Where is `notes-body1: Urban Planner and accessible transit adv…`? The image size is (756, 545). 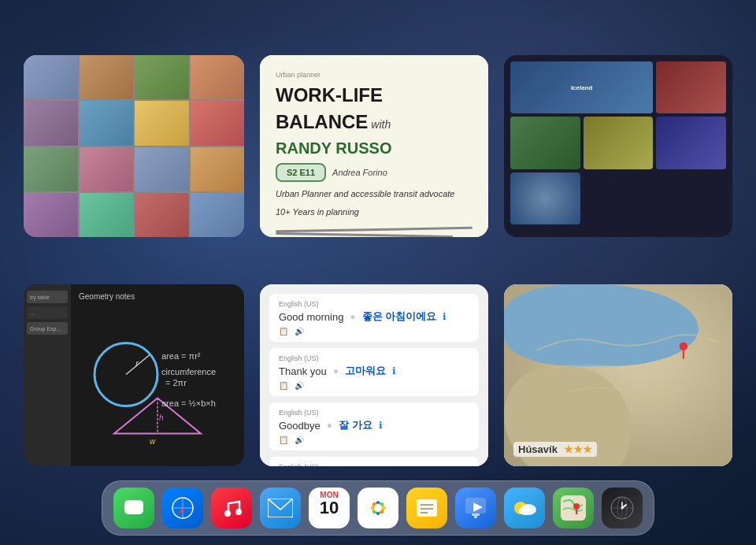
notes-body1: Urban Planner and accessible transit adv… is located at coordinates (374, 194).